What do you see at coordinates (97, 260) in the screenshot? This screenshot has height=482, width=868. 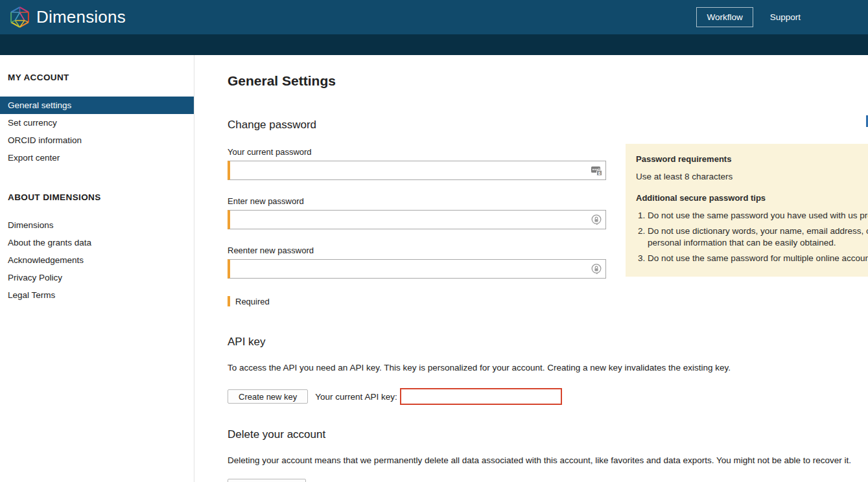 I see `sidebar-item-acknowledgements: Acknowledgements` at bounding box center [97, 260].